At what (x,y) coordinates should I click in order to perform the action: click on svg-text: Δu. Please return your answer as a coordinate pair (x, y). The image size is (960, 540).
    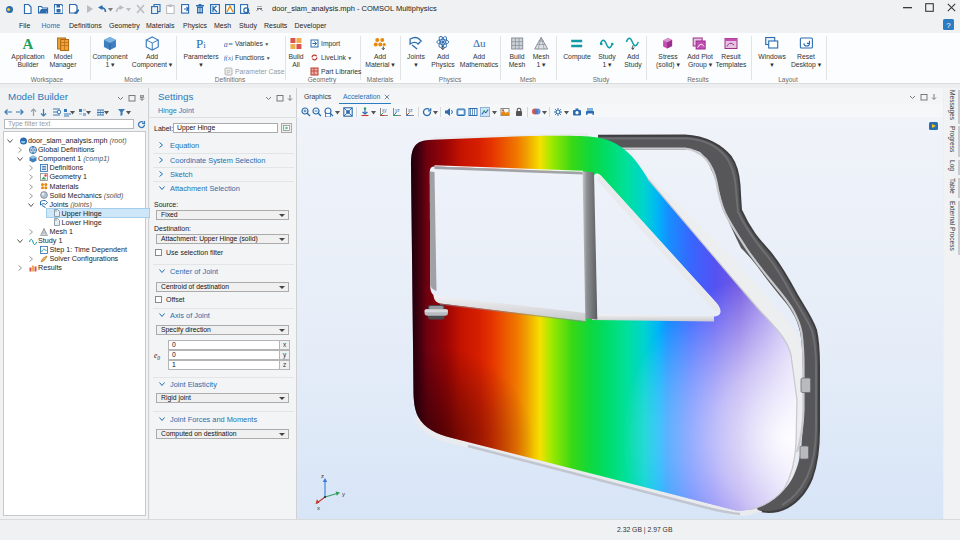
    Looking at the image, I should click on (480, 43).